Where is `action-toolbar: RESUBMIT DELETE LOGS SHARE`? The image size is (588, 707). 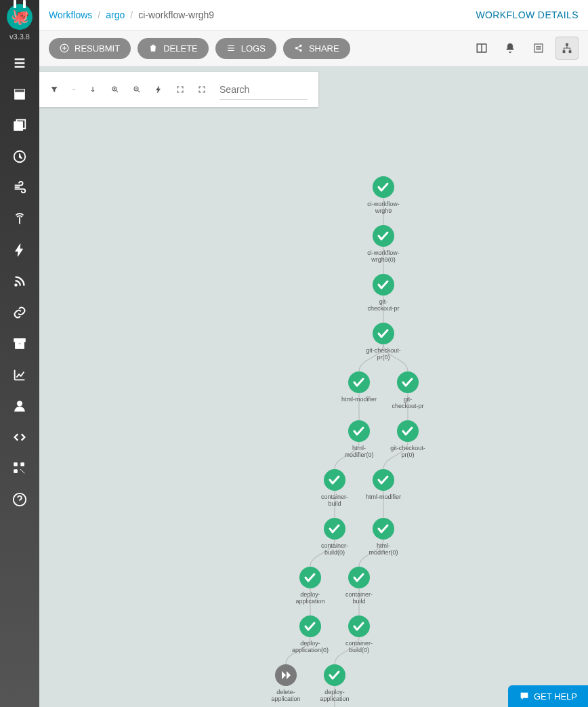
action-toolbar: RESUBMIT DELETE LOGS SHARE is located at coordinates (314, 48).